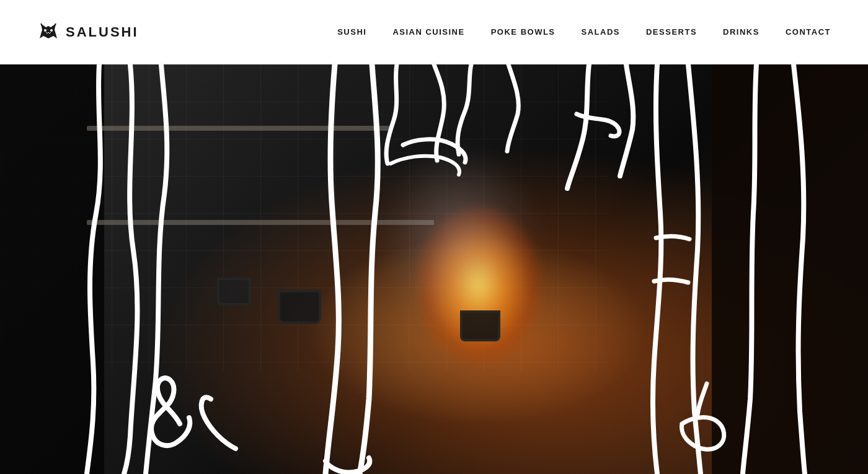 Image resolution: width=868 pixels, height=474 pixels. Describe the element at coordinates (808, 32) in the screenshot. I see `nav-item-contact: CONTACT` at that location.